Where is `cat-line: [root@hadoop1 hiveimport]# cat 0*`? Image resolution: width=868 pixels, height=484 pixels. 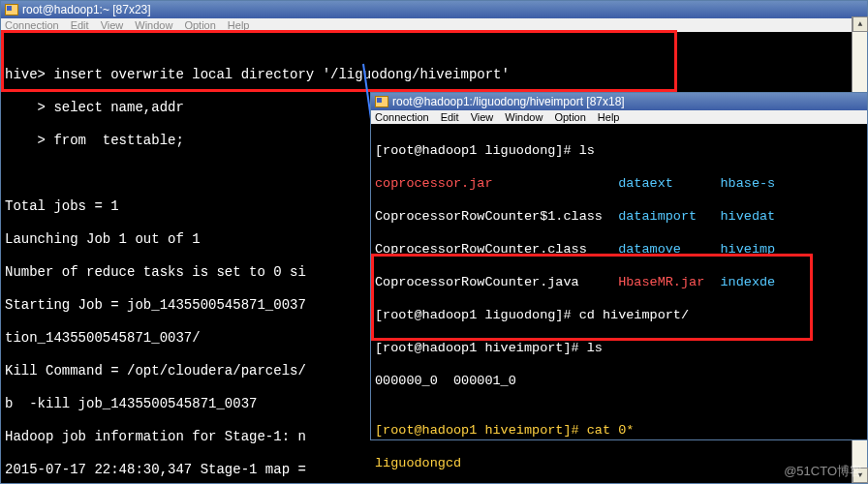 cat-line: [root@hadoop1 hiveimport]# cat 0* is located at coordinates (619, 430).